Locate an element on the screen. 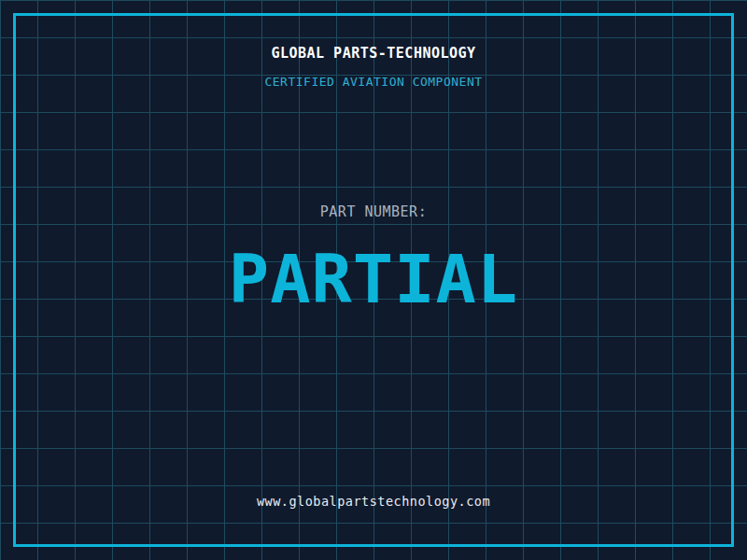 This screenshot has width=747, height=560. certification-subtitle: CERTIFIED AVIATION COMPONENT is located at coordinates (374, 82).